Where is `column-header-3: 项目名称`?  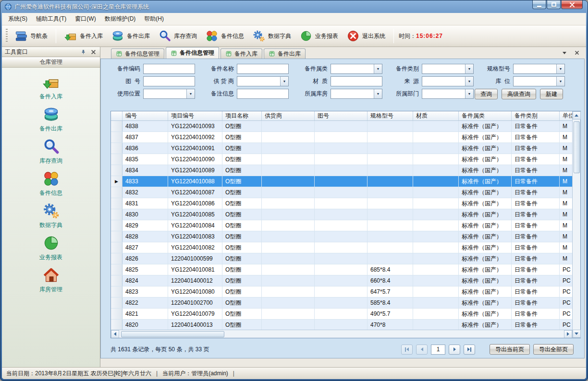
column-header-3: 项目名称 is located at coordinates (242, 116).